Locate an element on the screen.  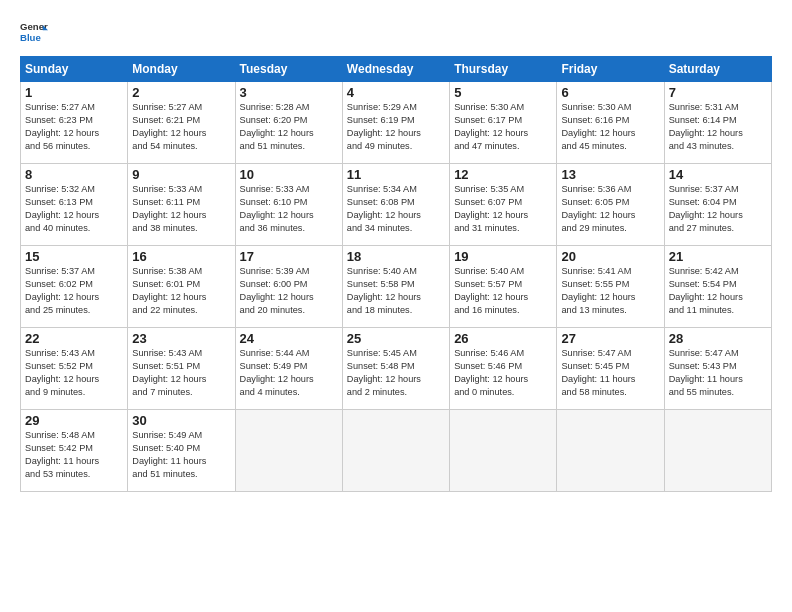
weekday-header-row: SundayMondayTuesdayWednesdayThursdayFrid… is located at coordinates (396, 70).